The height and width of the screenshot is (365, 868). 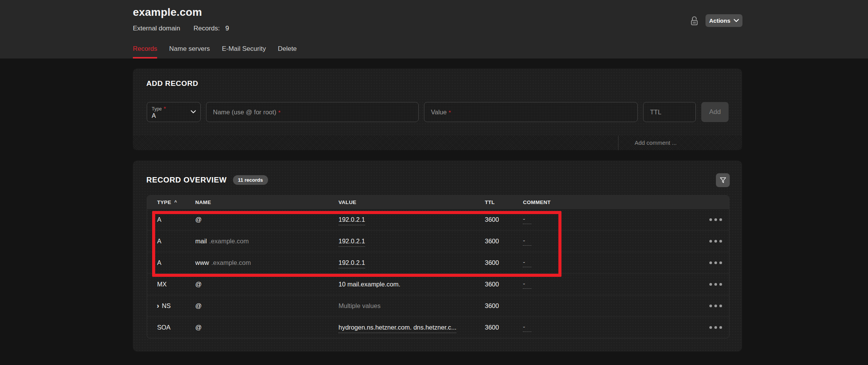 What do you see at coordinates (655, 143) in the screenshot?
I see `add-comment-placeholder: Add comment ...` at bounding box center [655, 143].